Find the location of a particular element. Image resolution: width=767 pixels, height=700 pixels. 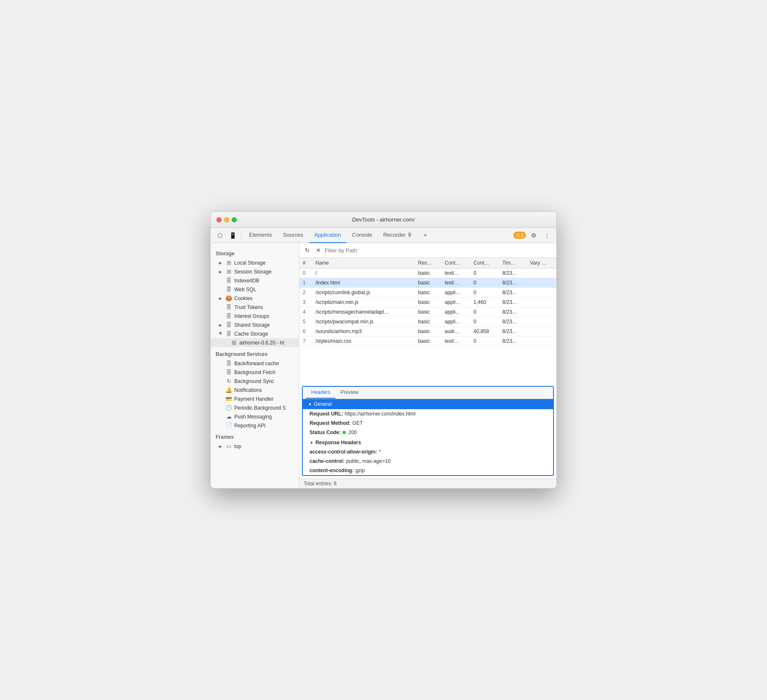

sidebar-item-shared-storage: ▶ 🗄 Shared Storage is located at coordinates (255, 325).